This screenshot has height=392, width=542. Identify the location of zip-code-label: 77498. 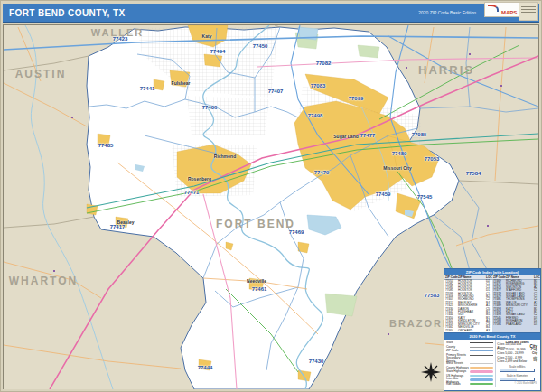
(316, 116).